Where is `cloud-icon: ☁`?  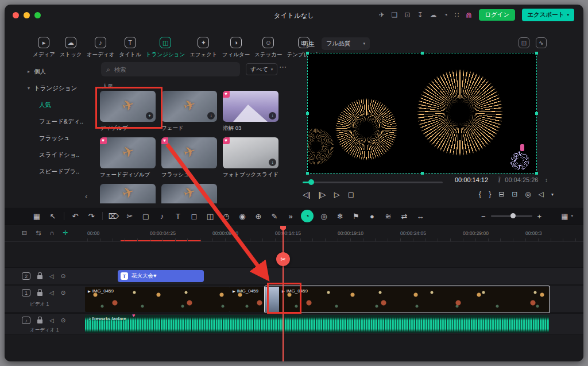 cloud-icon: ☁ is located at coordinates (433, 15).